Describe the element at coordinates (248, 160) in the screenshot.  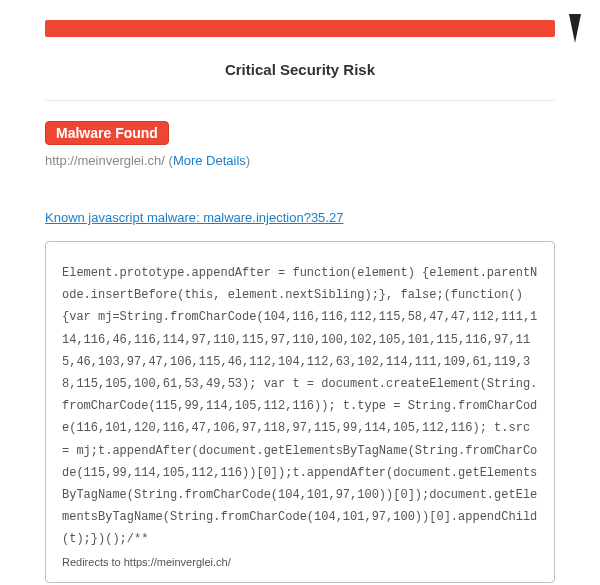
I see `url-suffix: )` at that location.